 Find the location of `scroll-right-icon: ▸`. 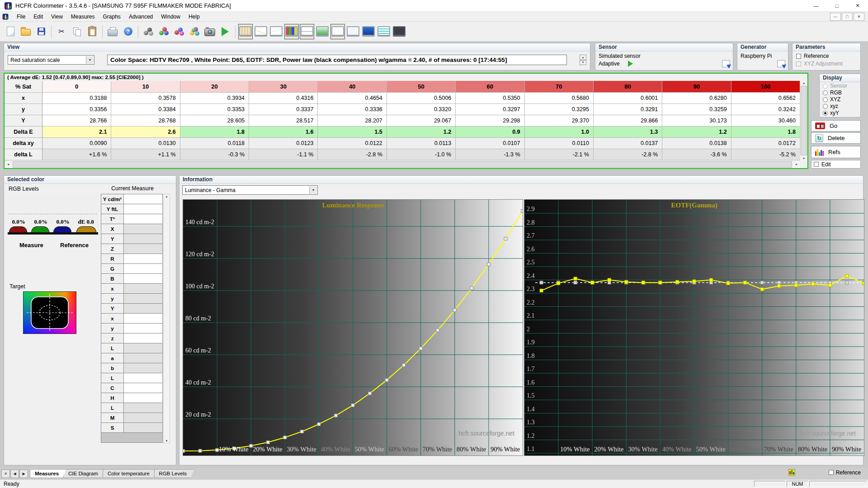

scroll-right-icon: ▸ is located at coordinates (797, 164).